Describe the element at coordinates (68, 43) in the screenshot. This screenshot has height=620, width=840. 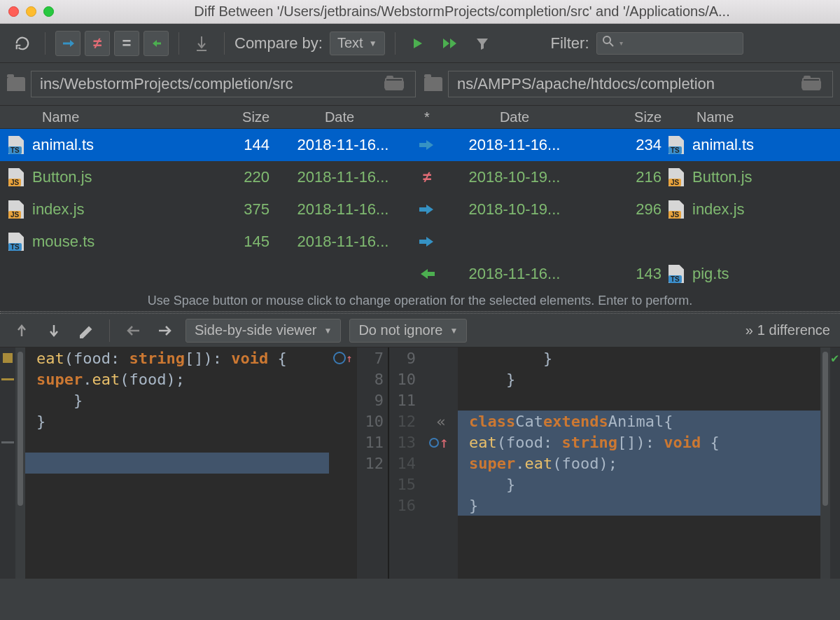
I see `copy-right-icon` at that location.